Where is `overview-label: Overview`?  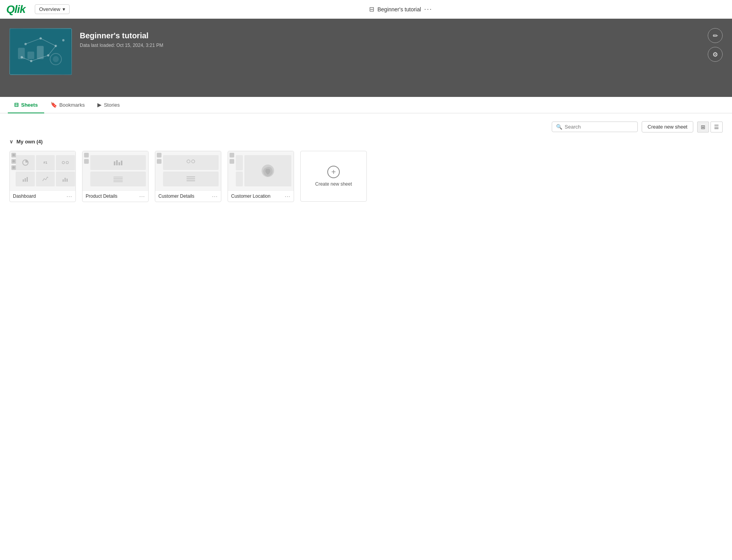
overview-label: Overview is located at coordinates (50, 9).